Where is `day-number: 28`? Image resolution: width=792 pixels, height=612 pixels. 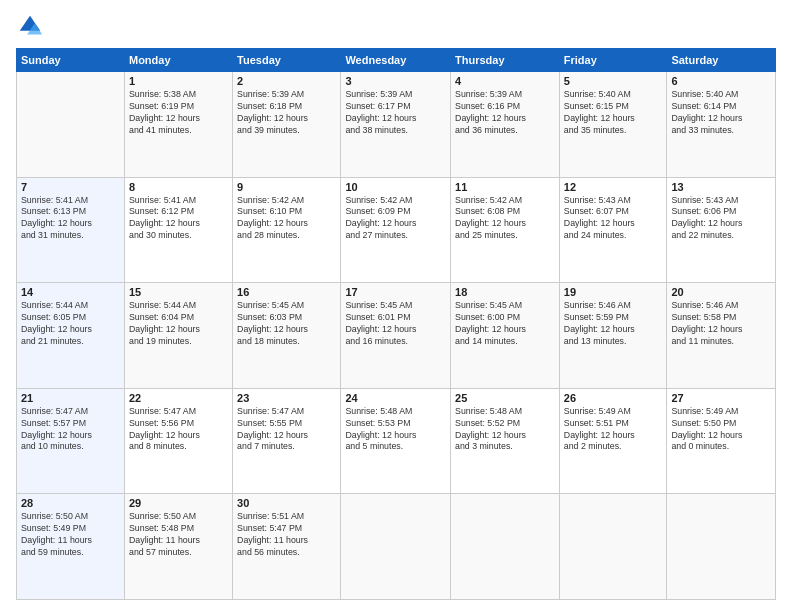
day-number: 28 is located at coordinates (70, 503).